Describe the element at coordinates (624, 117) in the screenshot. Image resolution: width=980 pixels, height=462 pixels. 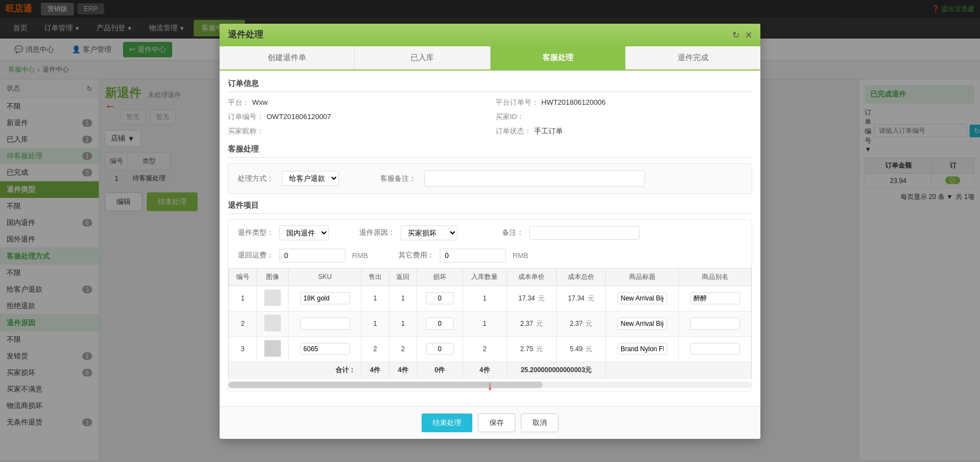
I see `buyer-id-row: 买家ID：` at that location.